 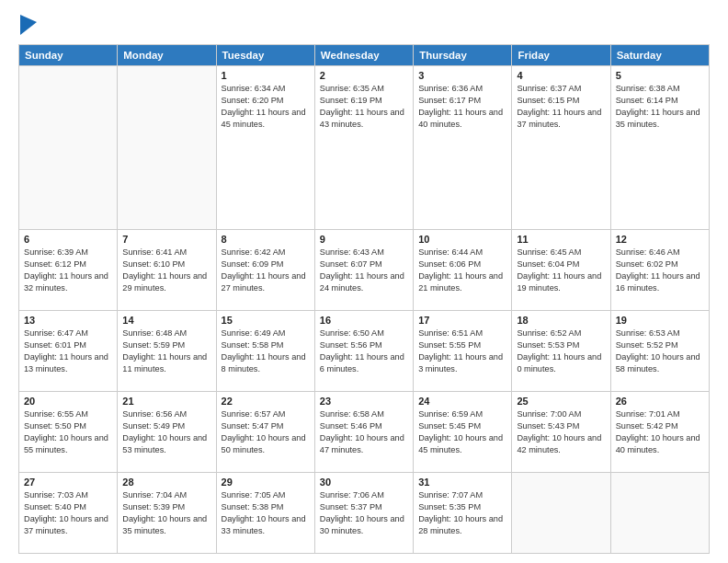 I want to click on day-number: 7, so click(x=166, y=239).